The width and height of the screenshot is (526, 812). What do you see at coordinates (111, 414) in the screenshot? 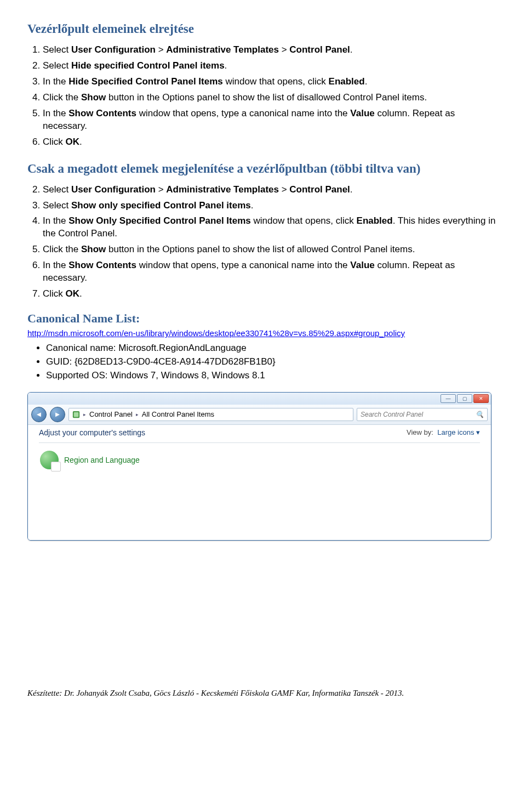
I see `breadcrumb-segment: Control Panel` at bounding box center [111, 414].